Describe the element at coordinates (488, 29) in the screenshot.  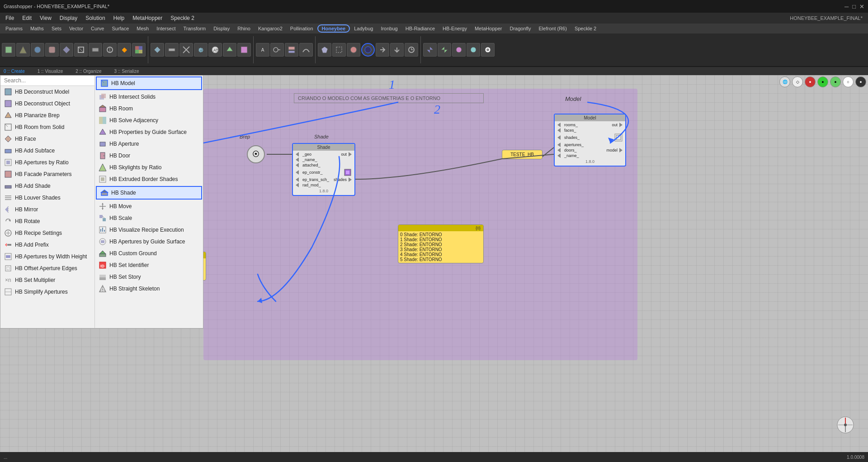
I see `tab-metahopper: MetaHopper` at that location.